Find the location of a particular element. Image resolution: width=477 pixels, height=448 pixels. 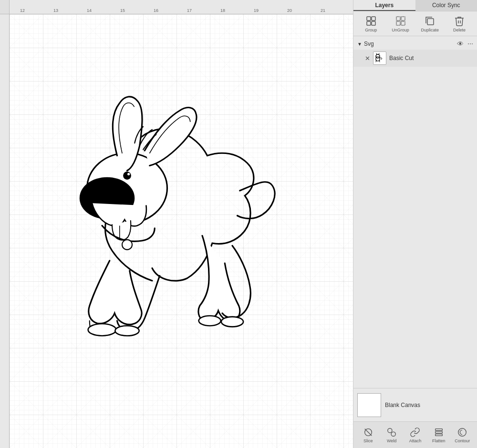

close-icon-layer: ✕ is located at coordinates (367, 58).